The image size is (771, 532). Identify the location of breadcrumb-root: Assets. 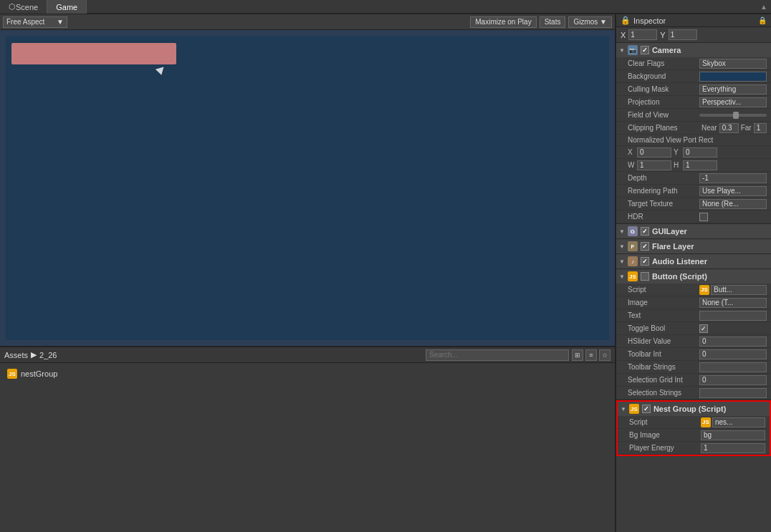
(16, 355).